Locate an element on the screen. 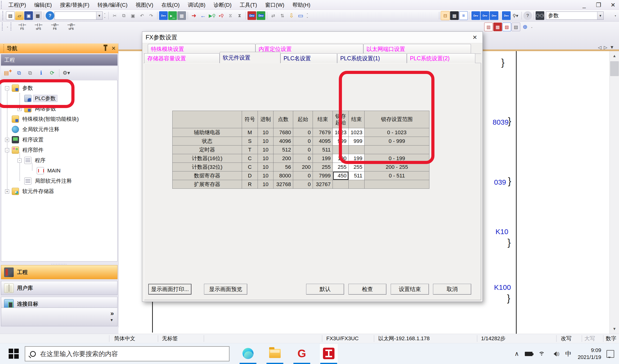 The image size is (619, 364). open-contact-tool: ⊣ ⊢F5 is located at coordinates (22, 27).